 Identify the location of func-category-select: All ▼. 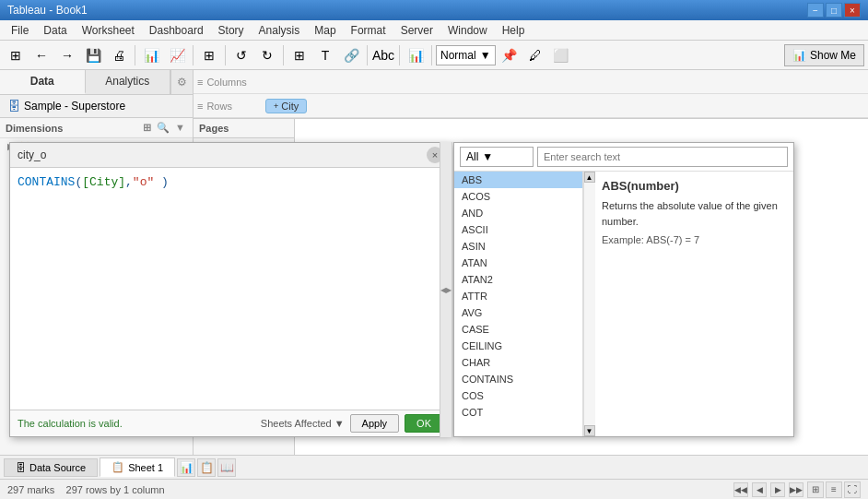
(497, 157).